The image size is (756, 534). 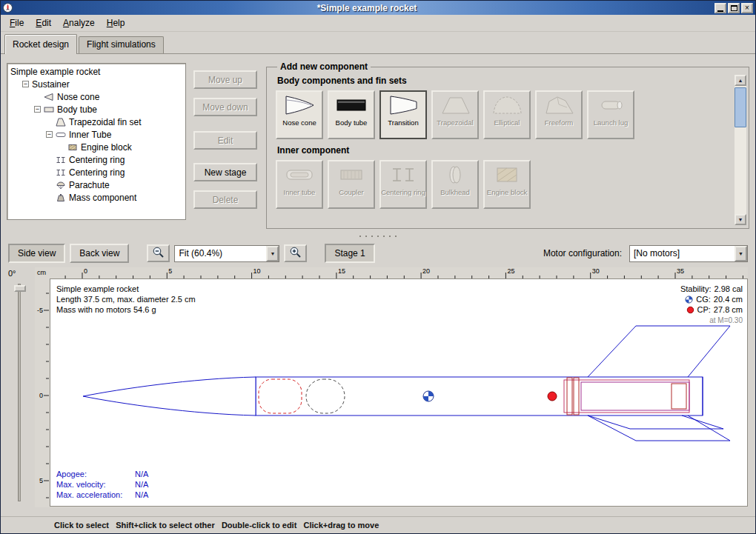 What do you see at coordinates (691, 310) in the screenshot?
I see `cp-icon` at bounding box center [691, 310].